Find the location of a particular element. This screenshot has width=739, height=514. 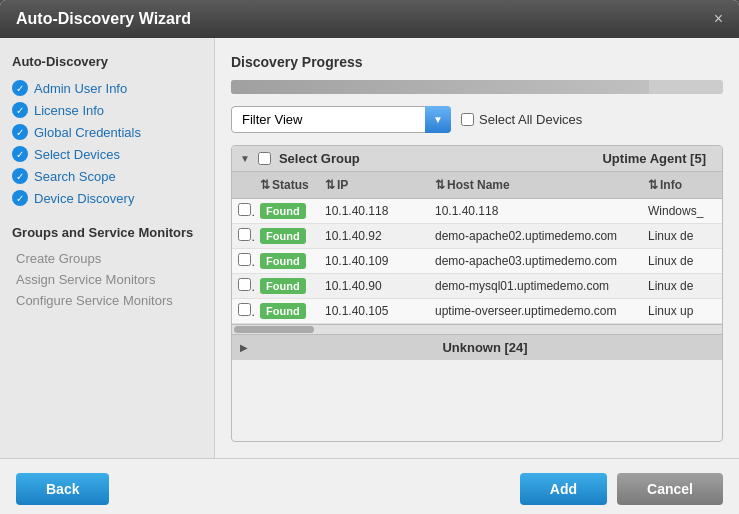

sidebar-item-admin-user-info: ✓ Admin User Info is located at coordinates (107, 88).